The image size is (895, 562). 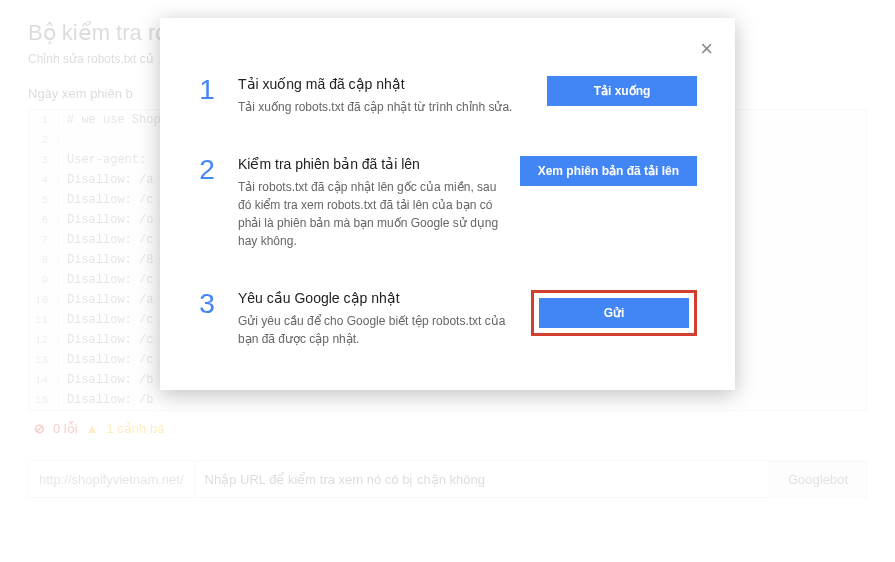 I want to click on step-title: Yêu cầu Google cập nhật, so click(x=376, y=298).